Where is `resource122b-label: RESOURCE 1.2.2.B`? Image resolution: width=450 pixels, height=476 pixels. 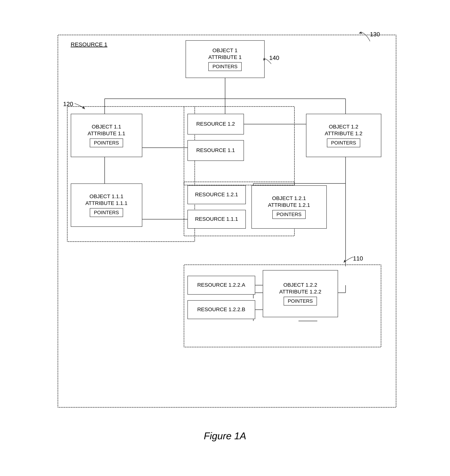 resource122b-label: RESOURCE 1.2.2.B is located at coordinates (221, 309).